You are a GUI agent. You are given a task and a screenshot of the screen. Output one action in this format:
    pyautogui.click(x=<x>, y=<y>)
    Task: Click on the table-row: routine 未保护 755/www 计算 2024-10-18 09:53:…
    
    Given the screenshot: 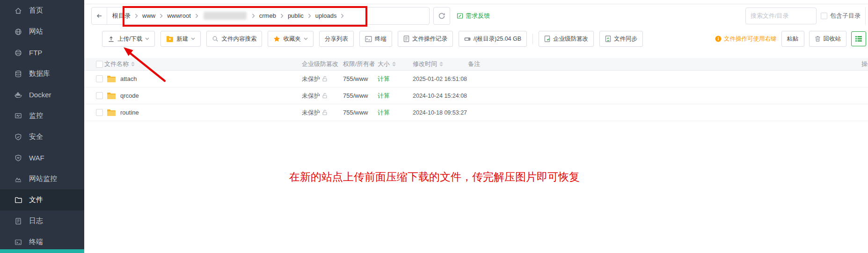 What is the action you would take?
    pyautogui.click(x=476, y=113)
    